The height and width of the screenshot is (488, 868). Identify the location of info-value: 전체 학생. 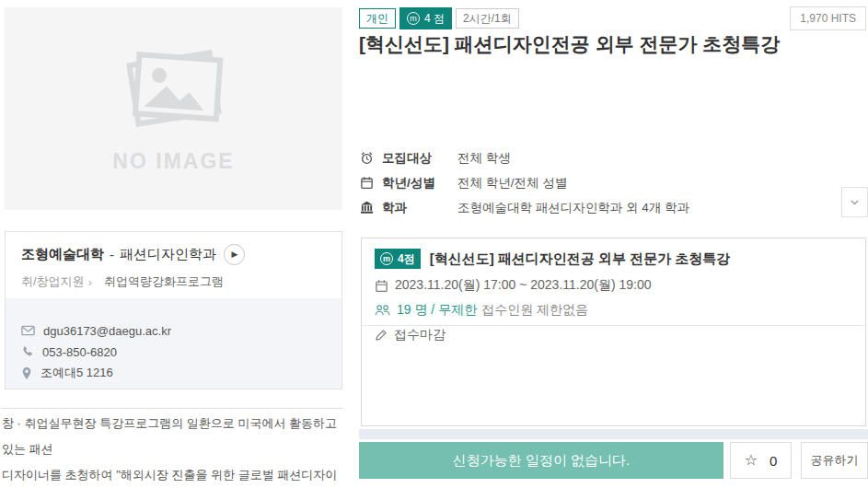
(484, 158).